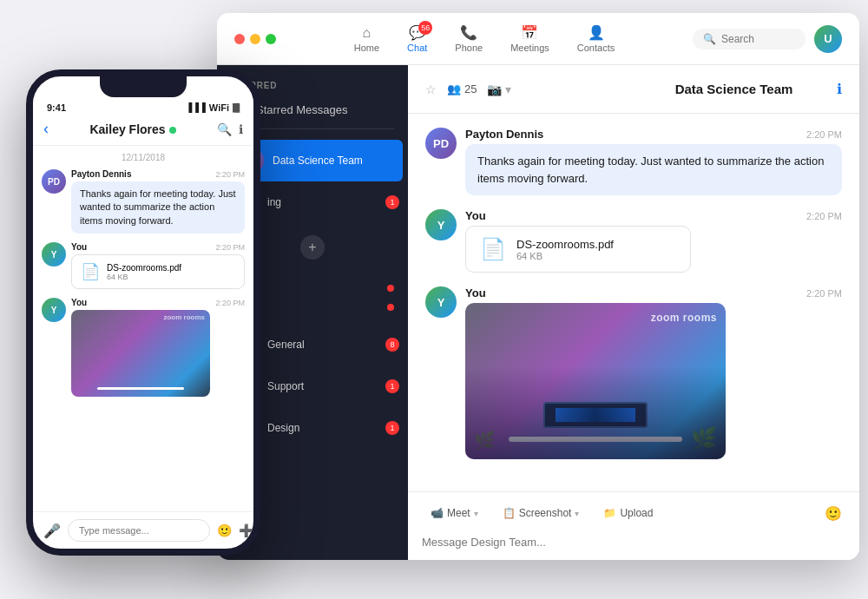 This screenshot has height=599, width=868. What do you see at coordinates (127, 129) in the screenshot?
I see `contact-name-text: Kailey Flores` at bounding box center [127, 129].